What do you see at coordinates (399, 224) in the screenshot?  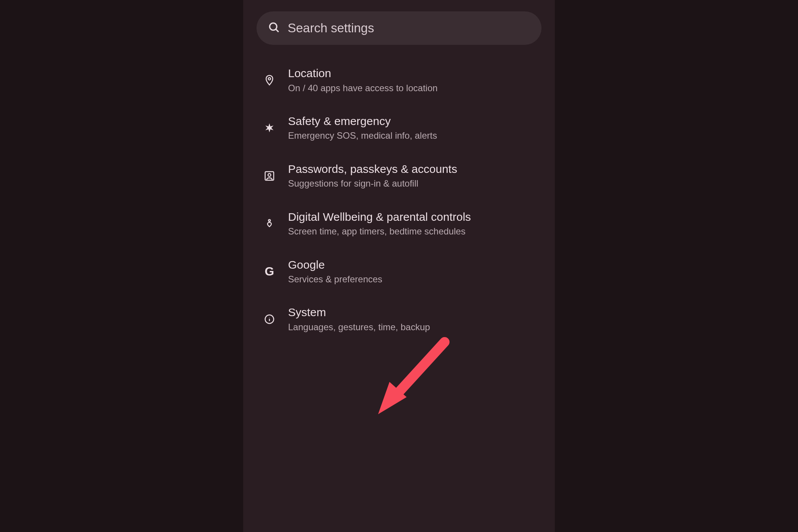 I see `settings-item-wellbeing: Digital Wellbeing & parental controls Sc…` at bounding box center [399, 224].